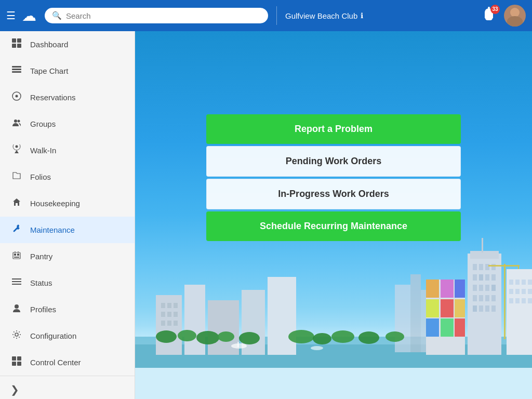 The width and height of the screenshot is (532, 399). I want to click on configuration-icon, so click(17, 336).